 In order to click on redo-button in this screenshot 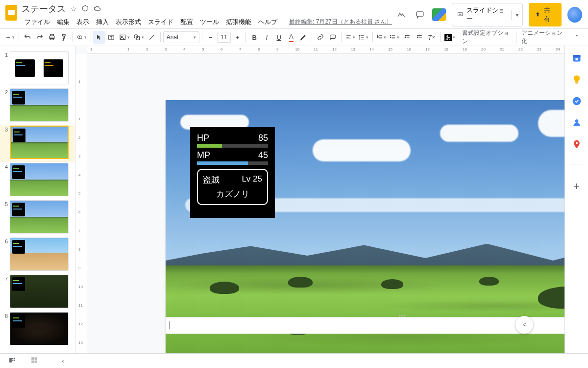, I will do `click(40, 37)`.